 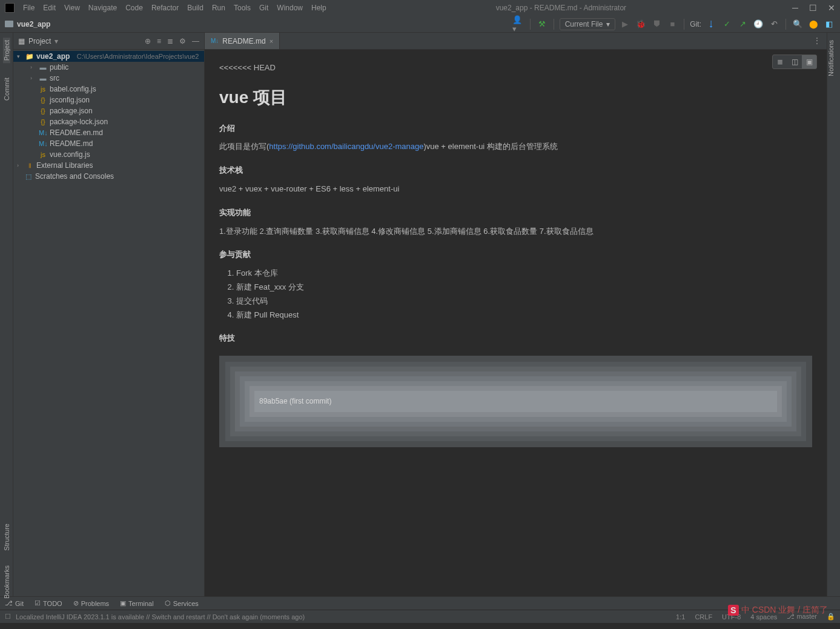 What do you see at coordinates (742, 24) in the screenshot?
I see `git-push-icon: ↗` at bounding box center [742, 24].